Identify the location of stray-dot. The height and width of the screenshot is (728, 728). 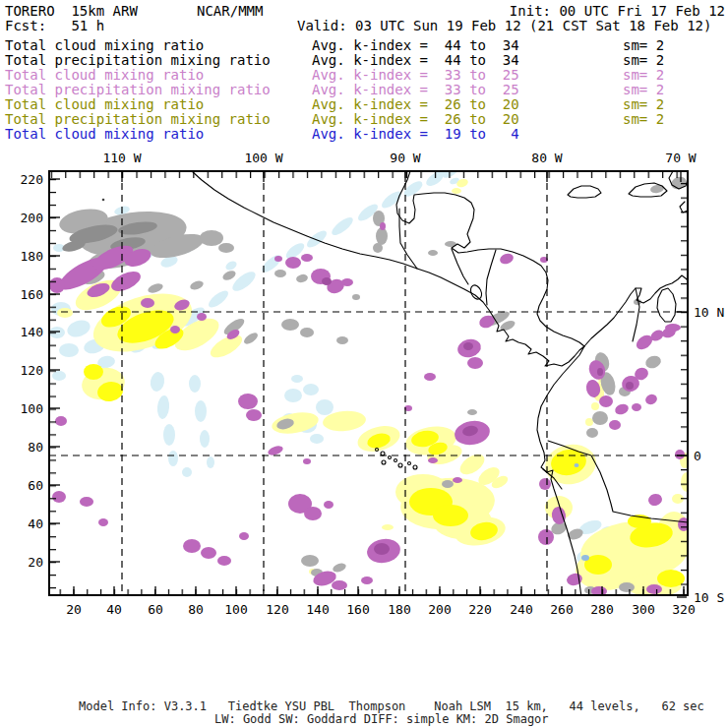
(104, 201).